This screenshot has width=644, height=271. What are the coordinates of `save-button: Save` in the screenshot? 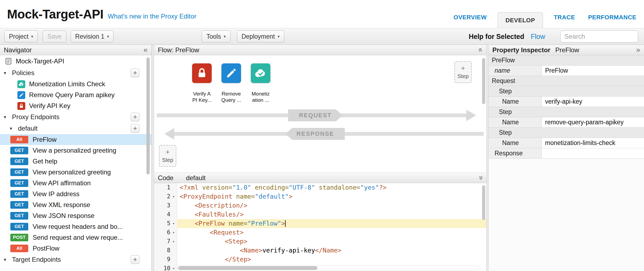 It's located at (54, 36).